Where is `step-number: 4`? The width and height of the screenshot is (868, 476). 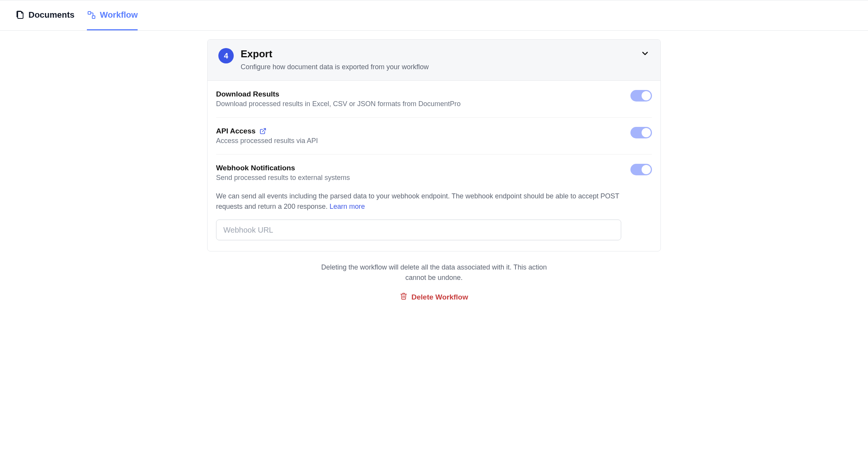
step-number: 4 is located at coordinates (226, 56).